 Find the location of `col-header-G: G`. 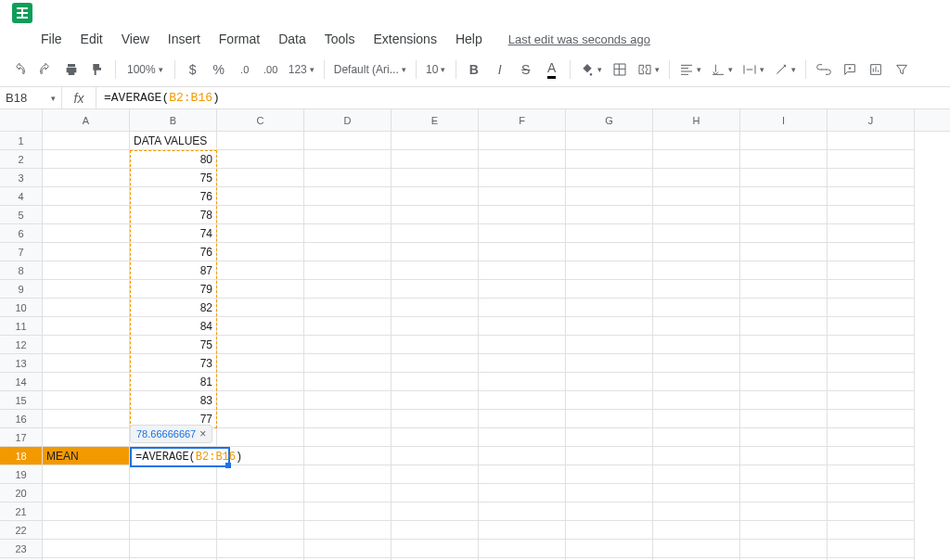

col-header-G: G is located at coordinates (610, 121).